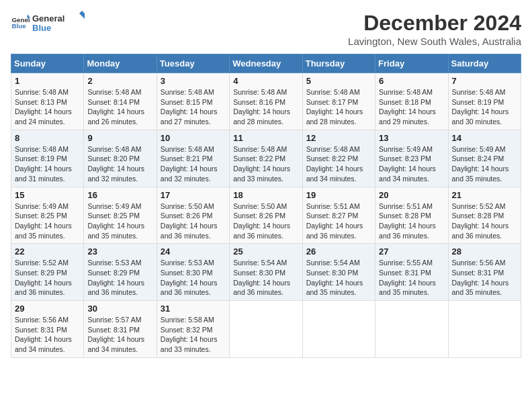 Image resolution: width=532 pixels, height=411 pixels. What do you see at coordinates (485, 195) in the screenshot?
I see `day-number: 21` at bounding box center [485, 195].